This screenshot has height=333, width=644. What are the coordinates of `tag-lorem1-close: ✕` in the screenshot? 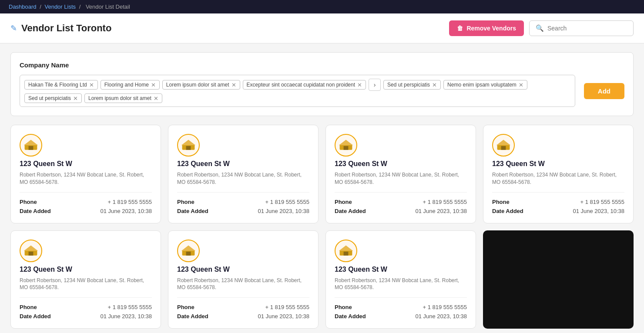 It's located at (234, 85).